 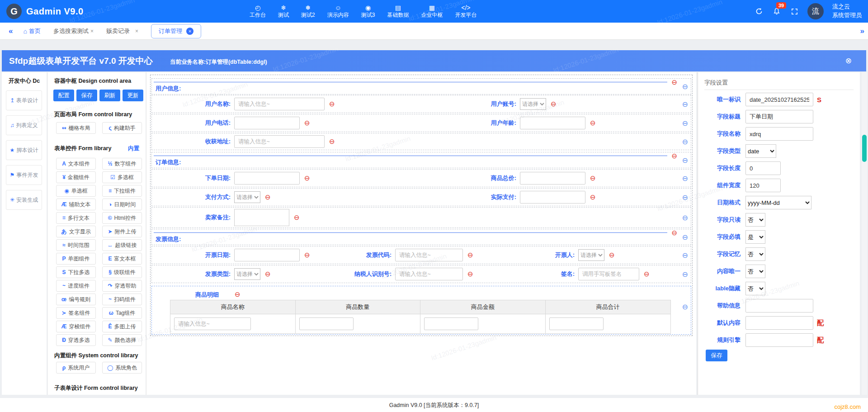 What do you see at coordinates (87, 95) in the screenshot?
I see `save-button: 保存` at bounding box center [87, 95].